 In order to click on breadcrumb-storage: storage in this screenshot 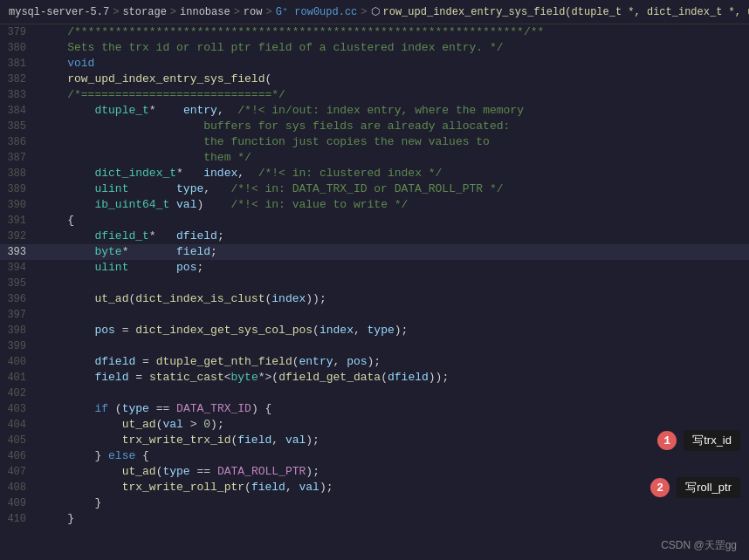, I will do `click(144, 12)`.